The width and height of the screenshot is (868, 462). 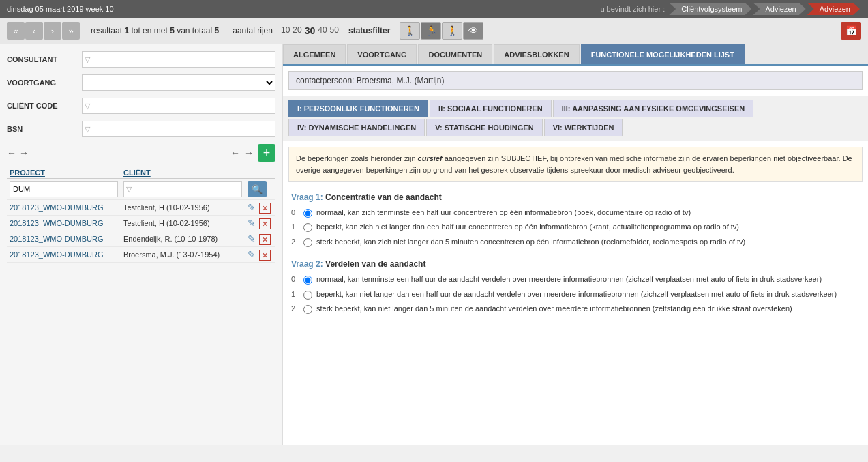 I want to click on tab-adviesblokken: ADVIESBLOKKEN, so click(x=536, y=55).